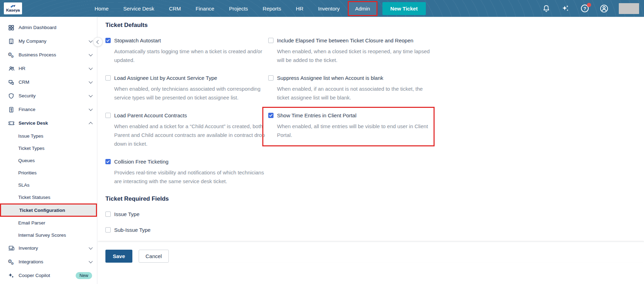 The height and width of the screenshot is (284, 644). Describe the element at coordinates (48, 123) in the screenshot. I see `sidebar-item-service-desk: Service Desk` at that location.